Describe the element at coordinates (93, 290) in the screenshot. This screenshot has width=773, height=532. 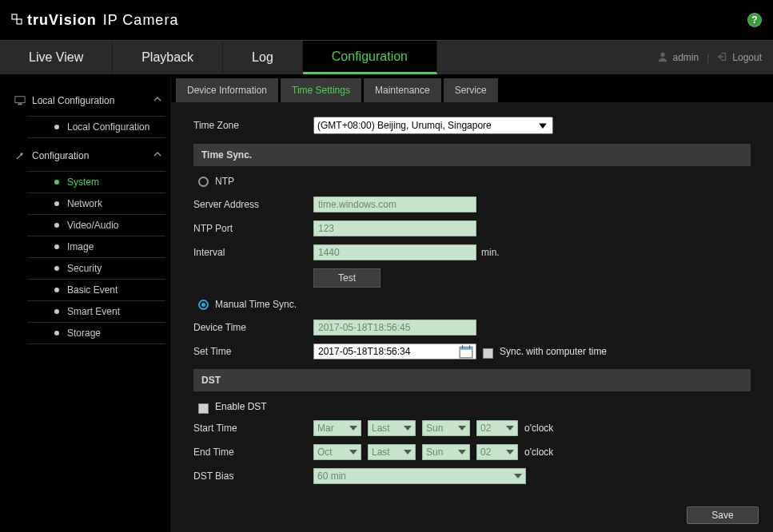
I see `sidebar-item-label: Basic Event` at that location.